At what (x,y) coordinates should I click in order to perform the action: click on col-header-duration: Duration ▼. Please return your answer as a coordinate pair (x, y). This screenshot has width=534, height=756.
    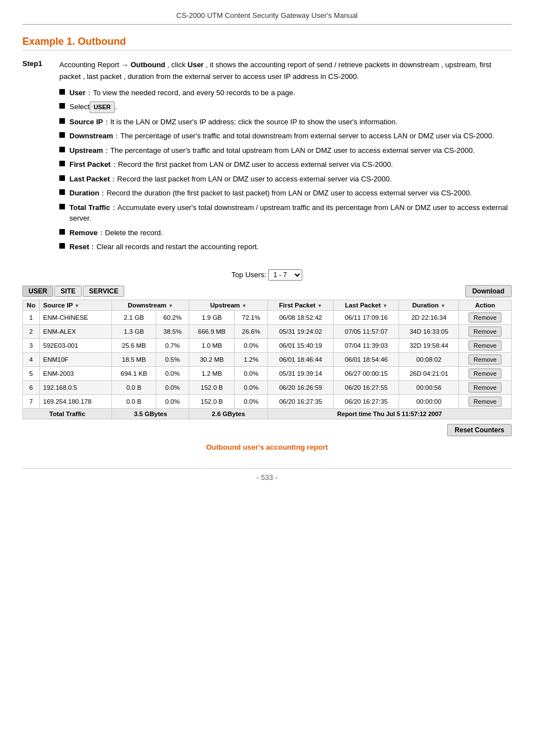
    Looking at the image, I should click on (429, 305).